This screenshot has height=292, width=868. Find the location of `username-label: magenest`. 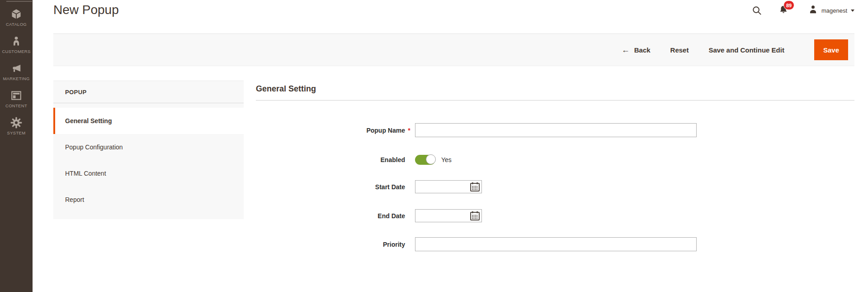

username-label: magenest is located at coordinates (835, 11).